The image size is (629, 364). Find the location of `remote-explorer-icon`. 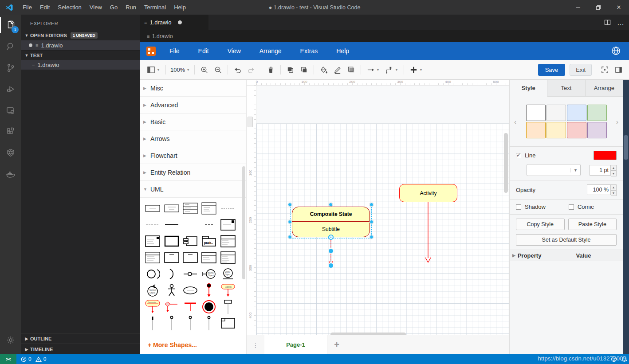

remote-explorer-icon is located at coordinates (11, 110).